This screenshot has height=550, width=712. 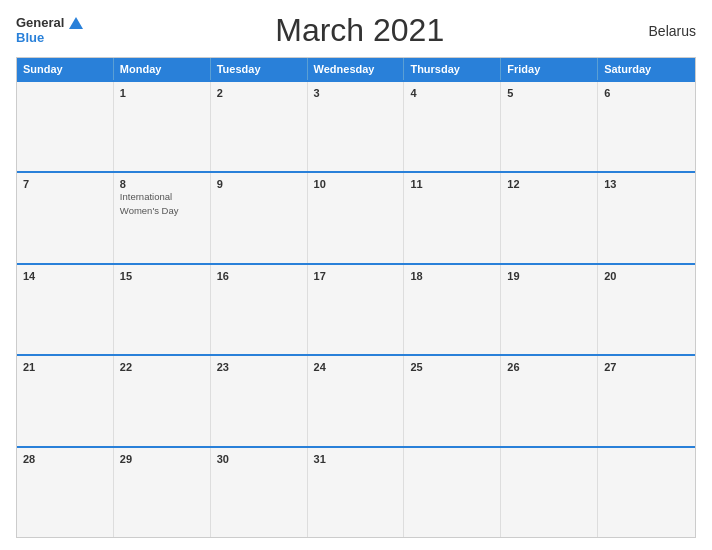 I want to click on table-row: 17, so click(x=356, y=310).